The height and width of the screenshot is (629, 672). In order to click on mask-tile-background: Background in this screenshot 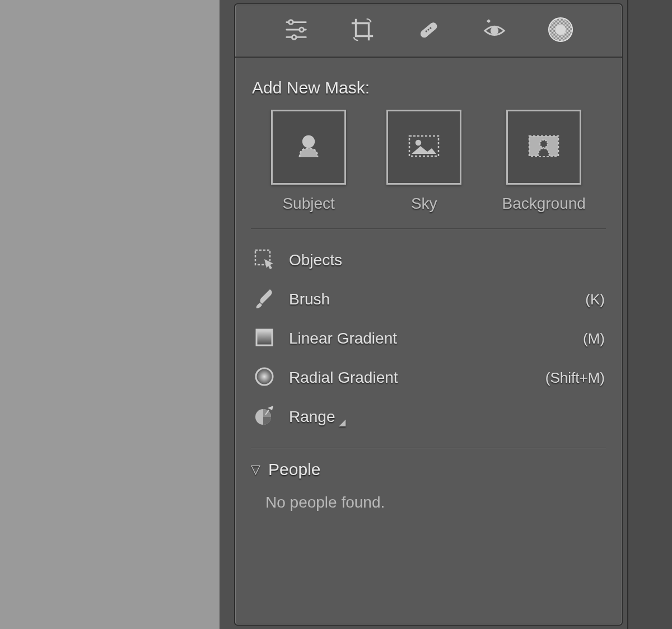, I will do `click(543, 161)`.